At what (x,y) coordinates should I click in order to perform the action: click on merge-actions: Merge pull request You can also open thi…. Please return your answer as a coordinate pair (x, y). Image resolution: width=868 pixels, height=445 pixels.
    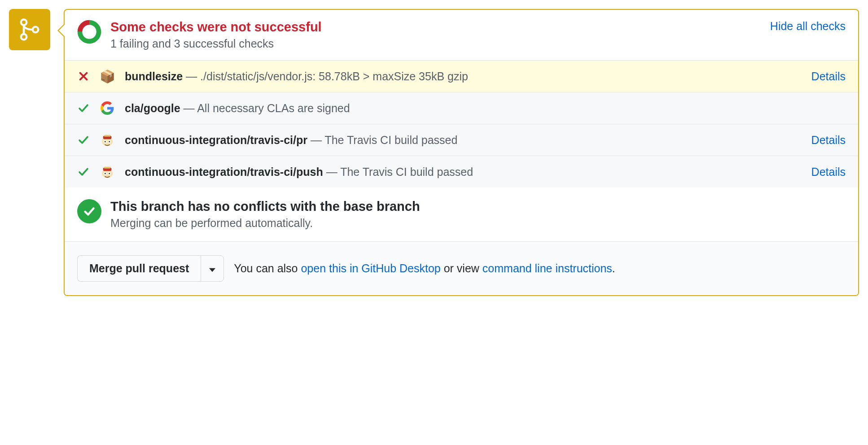
    Looking at the image, I should click on (461, 268).